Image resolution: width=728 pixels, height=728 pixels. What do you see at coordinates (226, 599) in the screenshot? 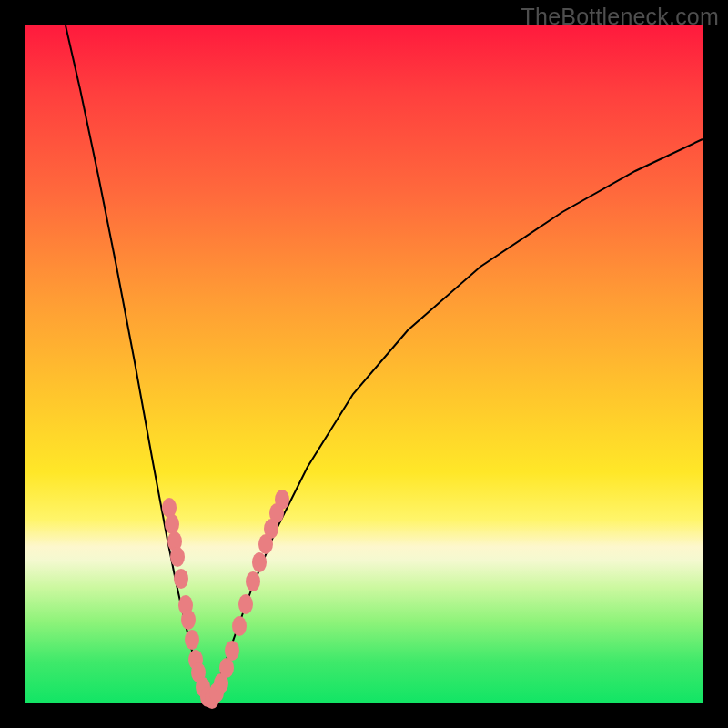
I see `marker-group` at bounding box center [226, 599].